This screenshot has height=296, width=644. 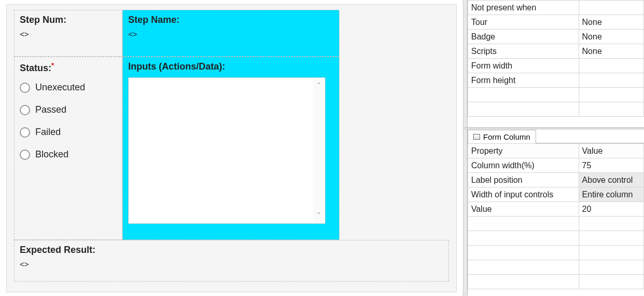 I want to click on radio-item-failed: Failed, so click(x=68, y=132).